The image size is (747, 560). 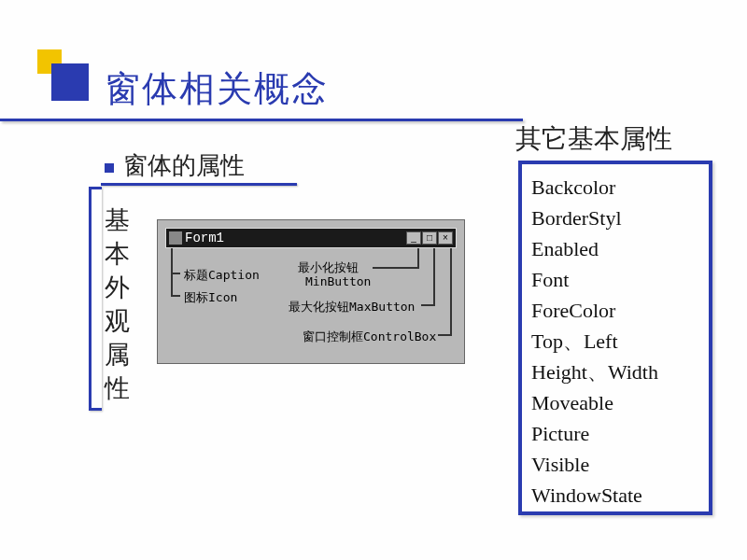 What do you see at coordinates (338, 282) in the screenshot?
I see `label-min-en: MinButton` at bounding box center [338, 282].